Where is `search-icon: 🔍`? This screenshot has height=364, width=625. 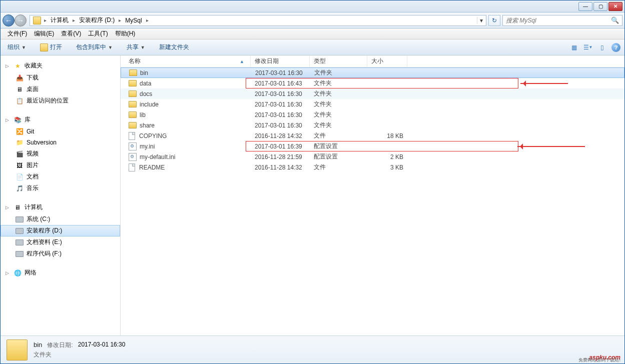
search-icon: 🔍 is located at coordinates (615, 20).